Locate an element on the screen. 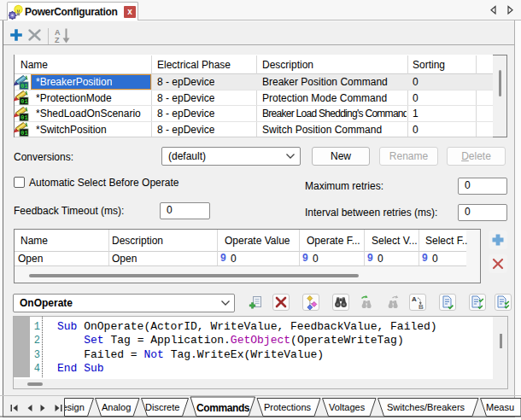 The image size is (521, 420). svg-text: Switches/Breakers is located at coordinates (426, 407).